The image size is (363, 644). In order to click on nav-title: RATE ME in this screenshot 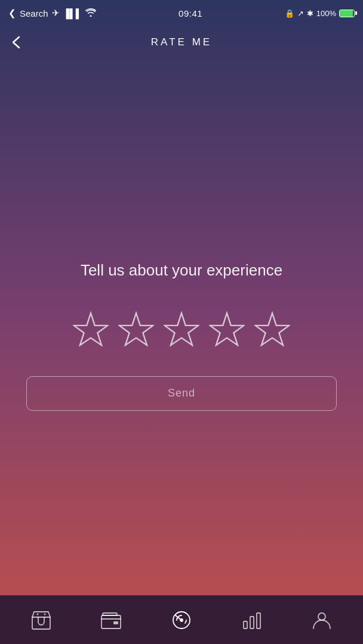, I will do `click(182, 42)`.